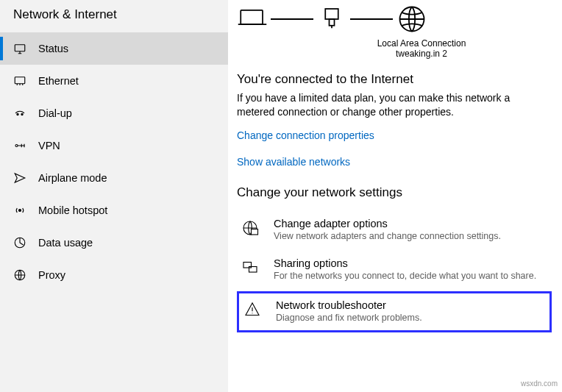  What do you see at coordinates (399, 232) in the screenshot?
I see `setting-adapter-options: Change adapter options View network adap…` at bounding box center [399, 232].